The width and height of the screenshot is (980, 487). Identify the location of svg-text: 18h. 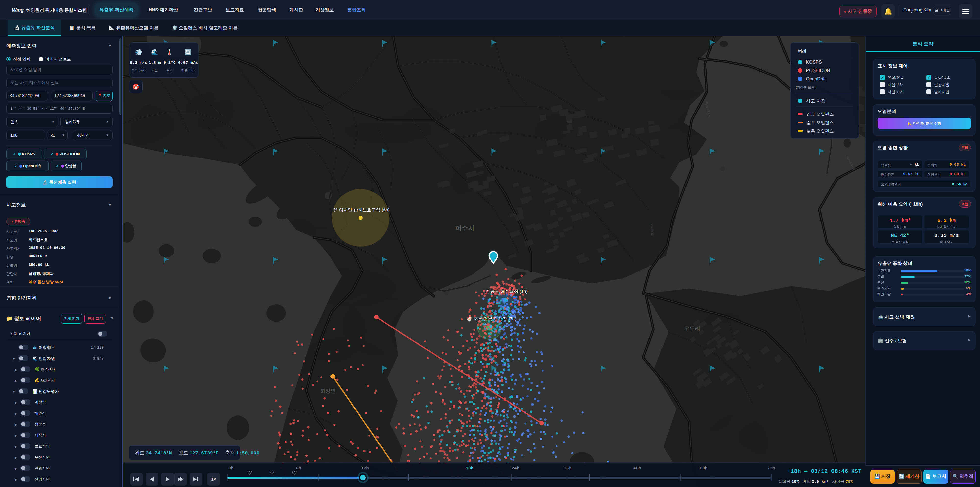
(469, 468).